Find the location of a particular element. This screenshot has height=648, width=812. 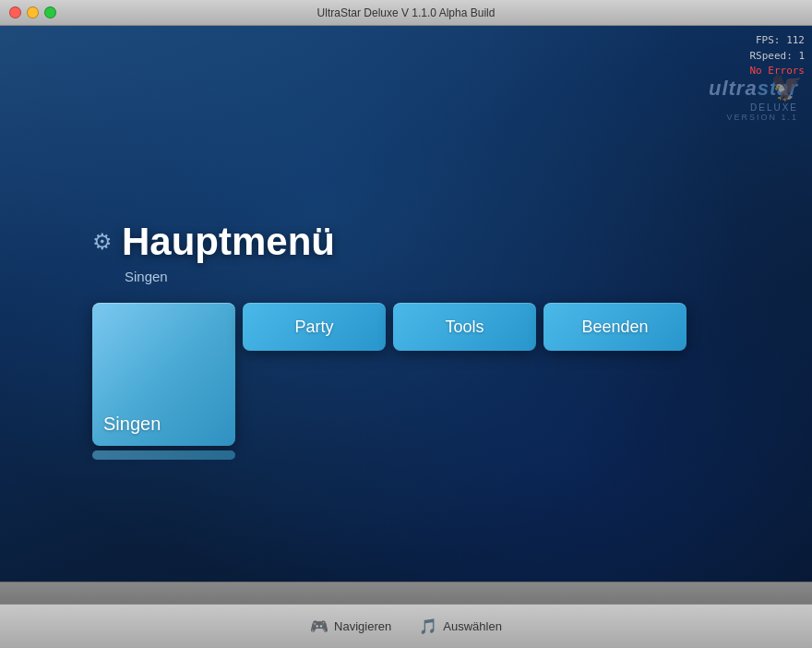

menu-title-row: ⚙ Hauptmenü is located at coordinates (389, 242).